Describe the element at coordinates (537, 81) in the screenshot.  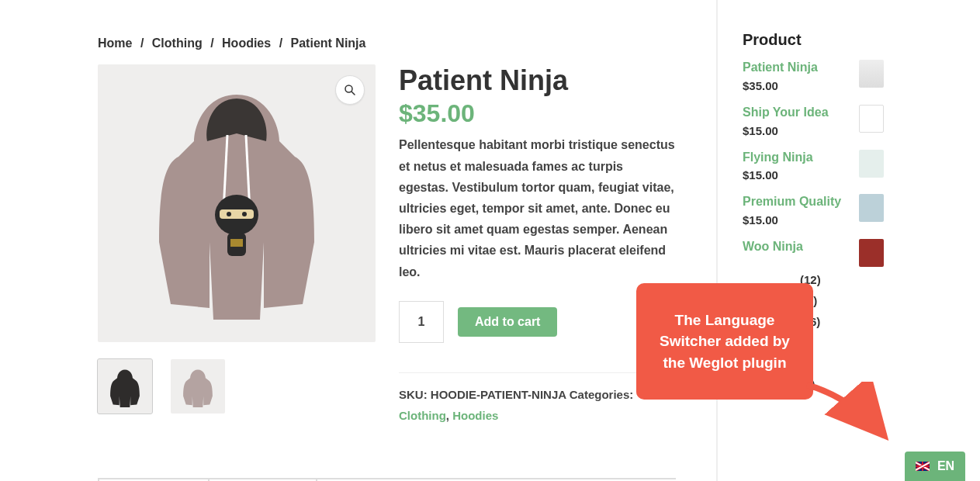
I see `product-title: Patient Ninja` at that location.